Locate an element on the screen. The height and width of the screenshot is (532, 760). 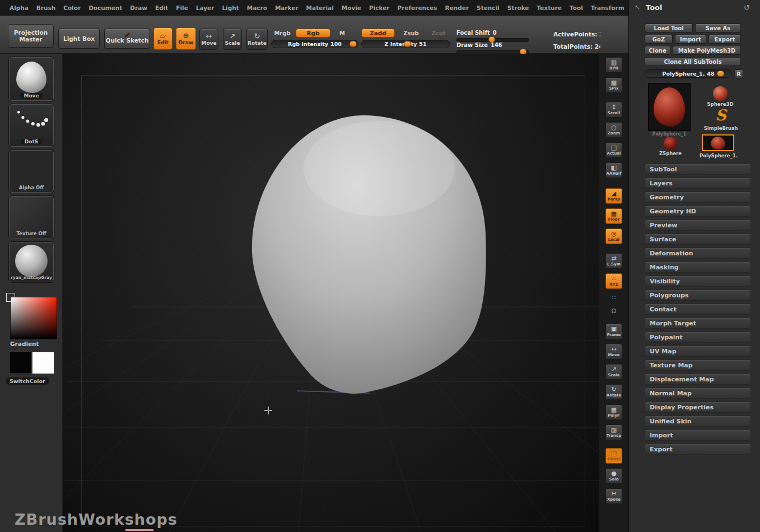
menu-file: File is located at coordinates (182, 8).